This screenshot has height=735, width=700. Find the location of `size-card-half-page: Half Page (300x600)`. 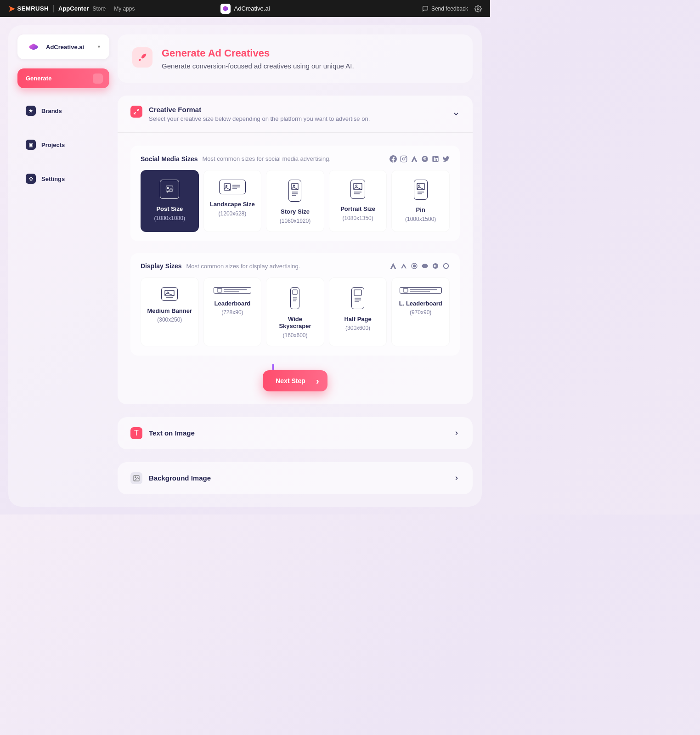

size-card-half-page: Half Page (300x600) is located at coordinates (358, 312).